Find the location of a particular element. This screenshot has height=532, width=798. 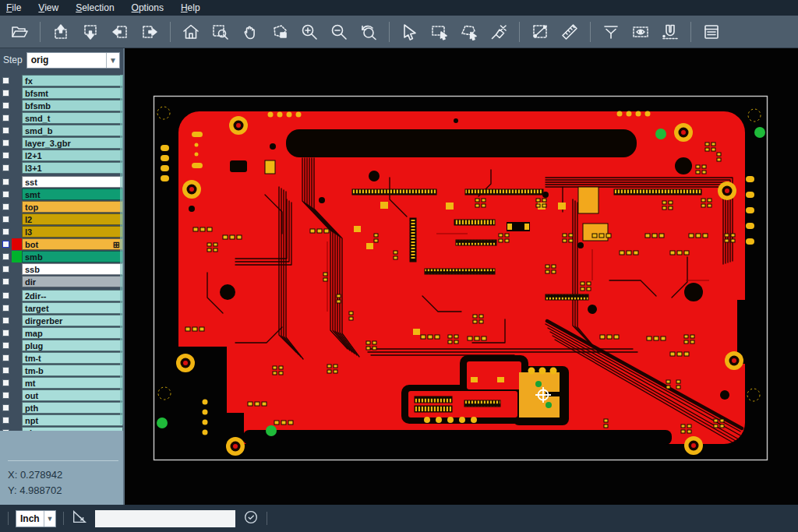

layer-name: smd_t is located at coordinates (72, 118).